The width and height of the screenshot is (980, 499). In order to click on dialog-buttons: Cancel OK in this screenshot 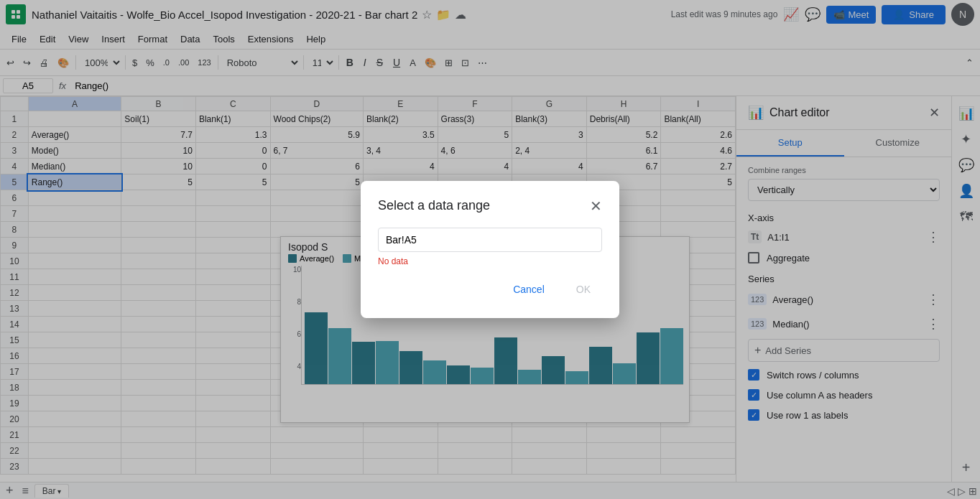, I will do `click(490, 289)`.